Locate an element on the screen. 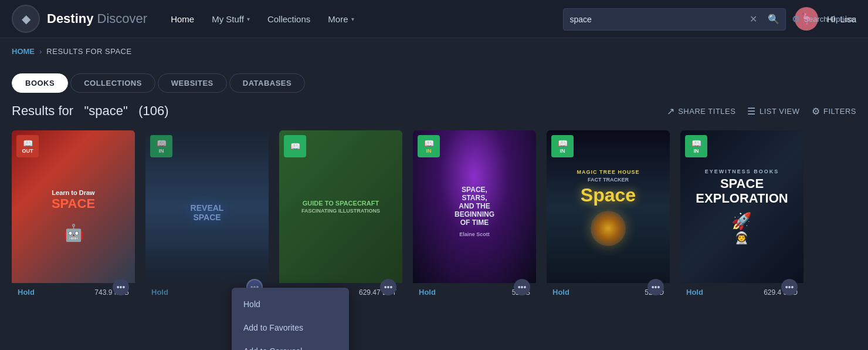 Image resolution: width=868 pixels, height=350 pixels. filter-icon: ⚙ is located at coordinates (816, 112).